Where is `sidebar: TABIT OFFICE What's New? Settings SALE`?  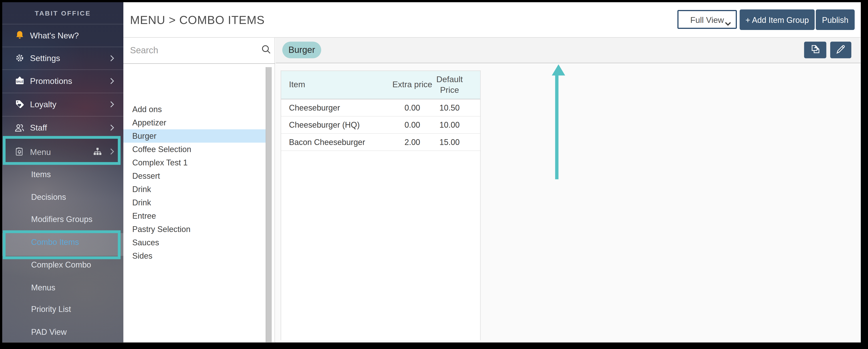 sidebar: TABIT OFFICE What's New? Settings SALE is located at coordinates (63, 172).